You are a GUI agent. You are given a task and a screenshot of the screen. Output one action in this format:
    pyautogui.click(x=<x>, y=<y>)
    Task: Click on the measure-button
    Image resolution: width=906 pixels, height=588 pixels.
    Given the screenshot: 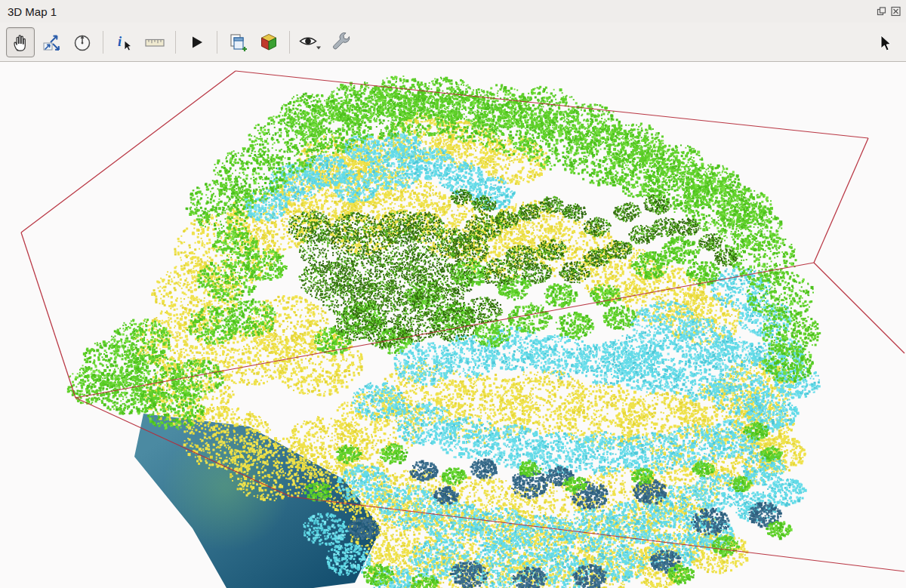 What is the action you would take?
    pyautogui.click(x=155, y=42)
    